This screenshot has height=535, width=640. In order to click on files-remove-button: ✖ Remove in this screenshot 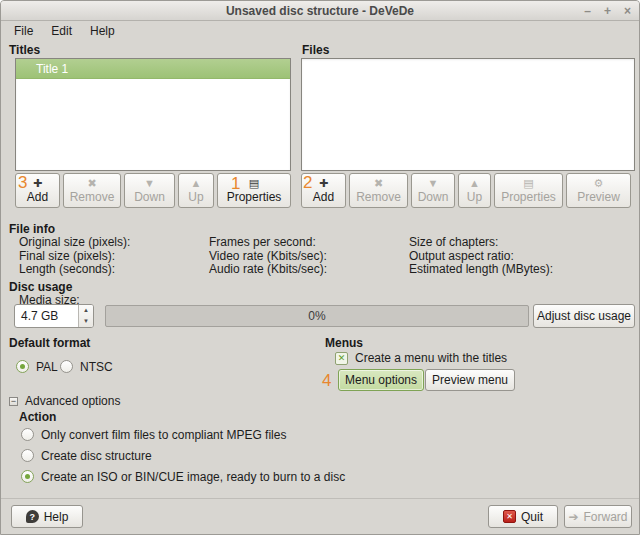, I will do `click(378, 190)`.